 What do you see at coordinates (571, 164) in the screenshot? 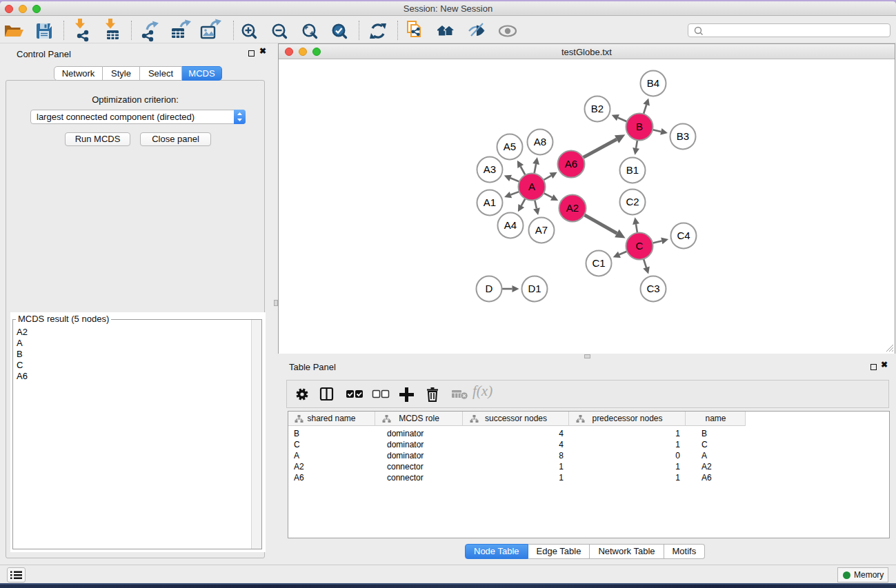
I see `svg-text: A6` at bounding box center [571, 164].